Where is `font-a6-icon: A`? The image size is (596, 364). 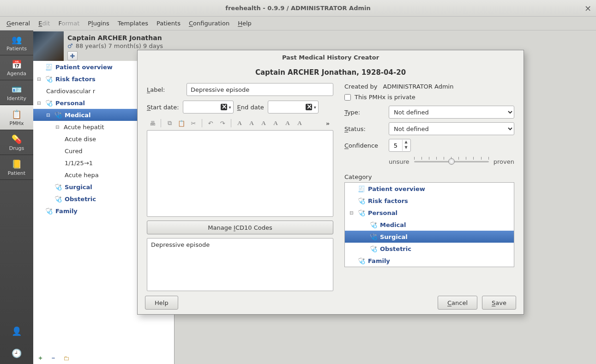 font-a6-icon: A is located at coordinates (300, 123).